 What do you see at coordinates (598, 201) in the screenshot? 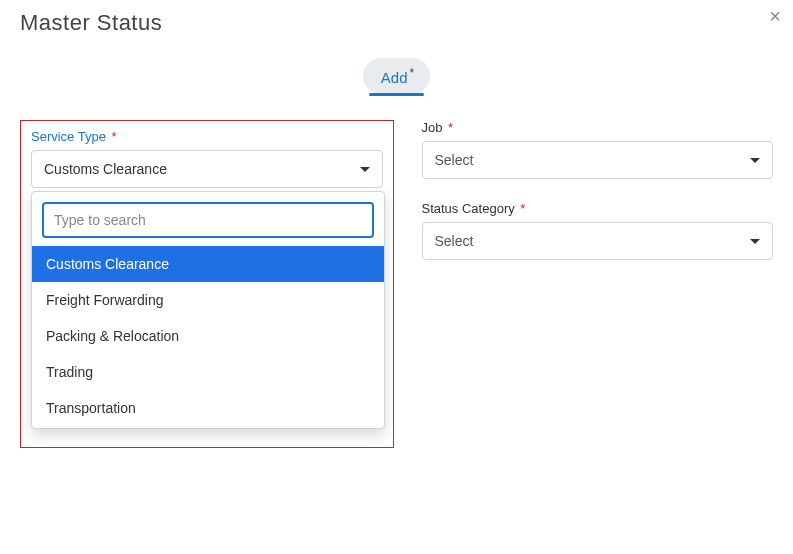
I see `right-column: Job * Select Status Category * Select` at bounding box center [598, 201].